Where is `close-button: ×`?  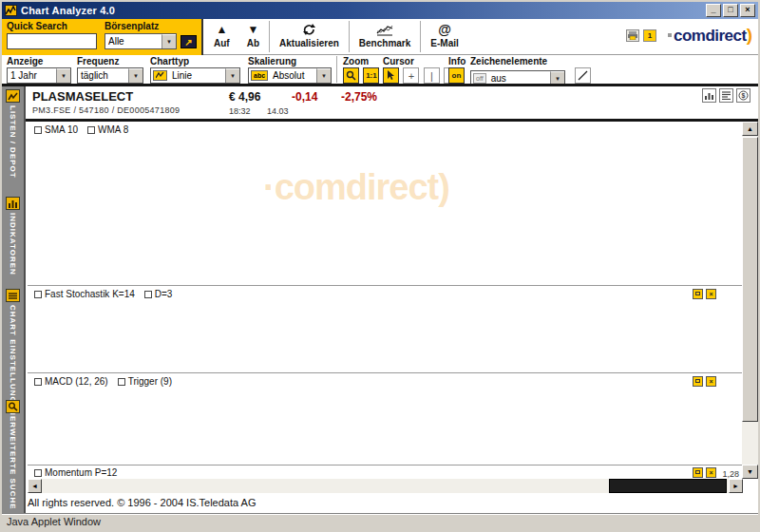 close-button: × is located at coordinates (748, 10).